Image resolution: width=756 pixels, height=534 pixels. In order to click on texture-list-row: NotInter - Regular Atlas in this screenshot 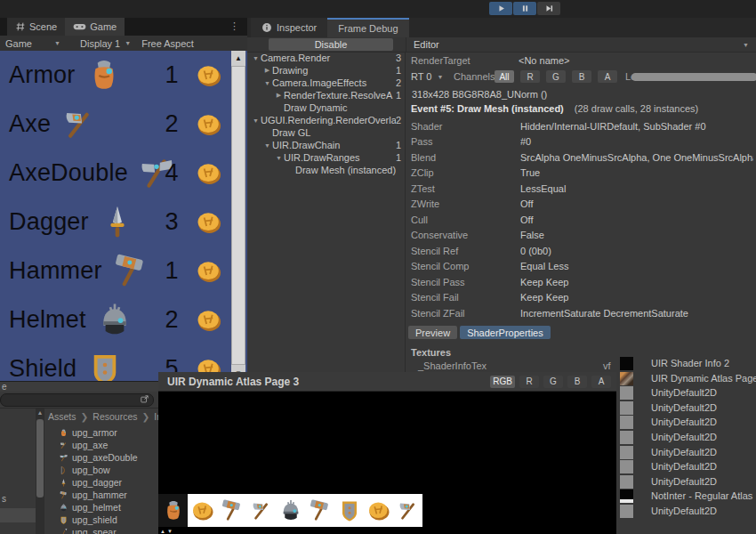, I will do `click(687, 496)`.